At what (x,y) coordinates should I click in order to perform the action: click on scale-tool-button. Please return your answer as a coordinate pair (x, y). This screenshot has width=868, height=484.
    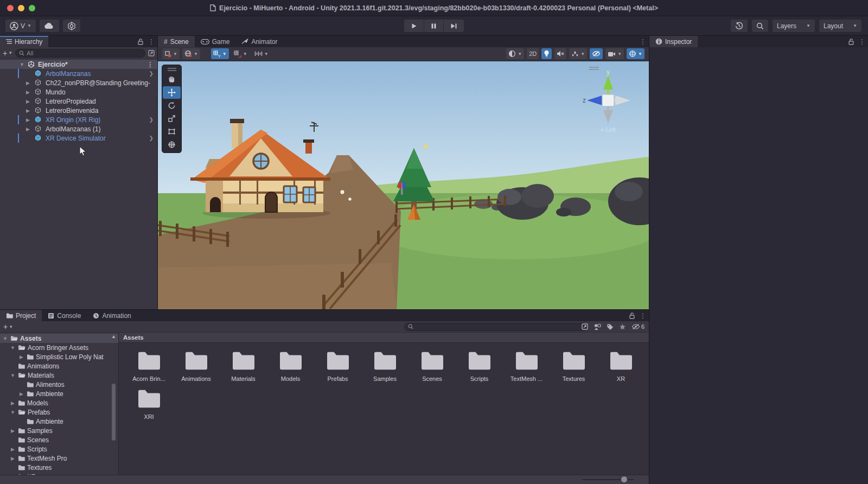
    Looking at the image, I should click on (171, 118).